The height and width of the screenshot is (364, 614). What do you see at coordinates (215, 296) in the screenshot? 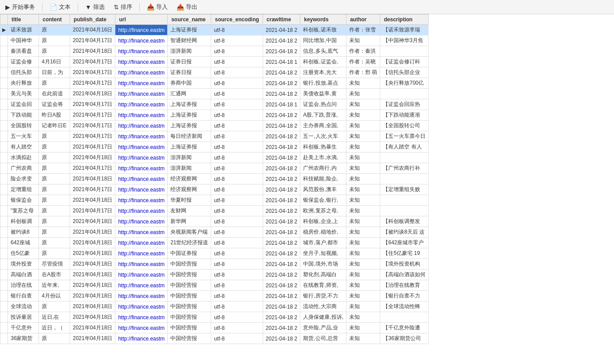
I see `table-row: 银行自查4月份以2021年04月18日http://finance.eastm中…` at bounding box center [215, 296].